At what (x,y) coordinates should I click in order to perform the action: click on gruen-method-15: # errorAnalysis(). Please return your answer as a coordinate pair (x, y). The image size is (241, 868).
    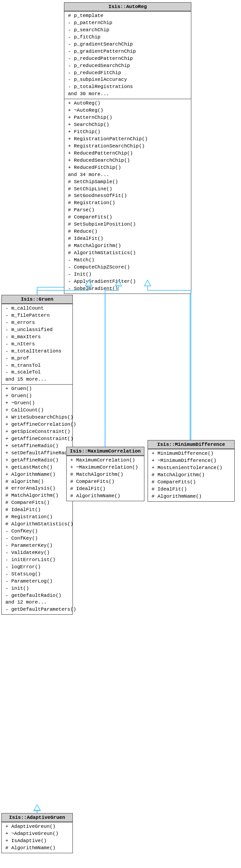
    Looking at the image, I should click on (37, 489).